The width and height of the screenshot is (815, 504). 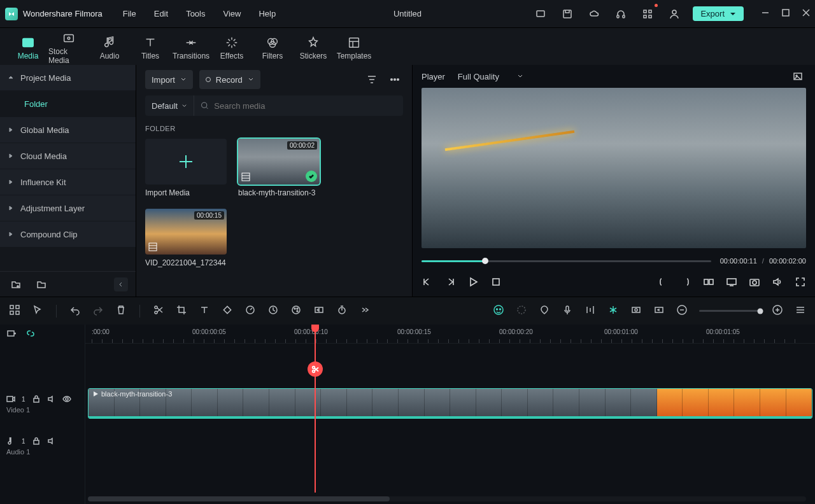 I want to click on tab-media: Media, so click(x=28, y=48).